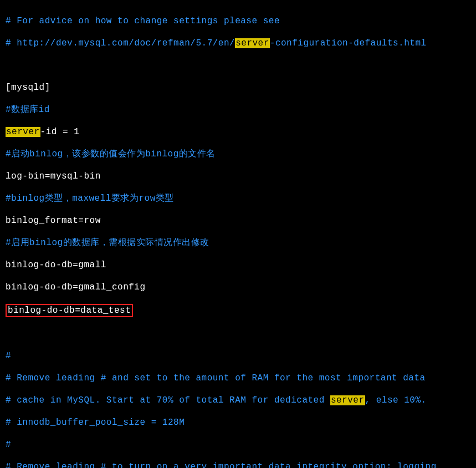  Describe the element at coordinates (238, 311) in the screenshot. I see `code-line: binlog-do-db=data_test` at that location.